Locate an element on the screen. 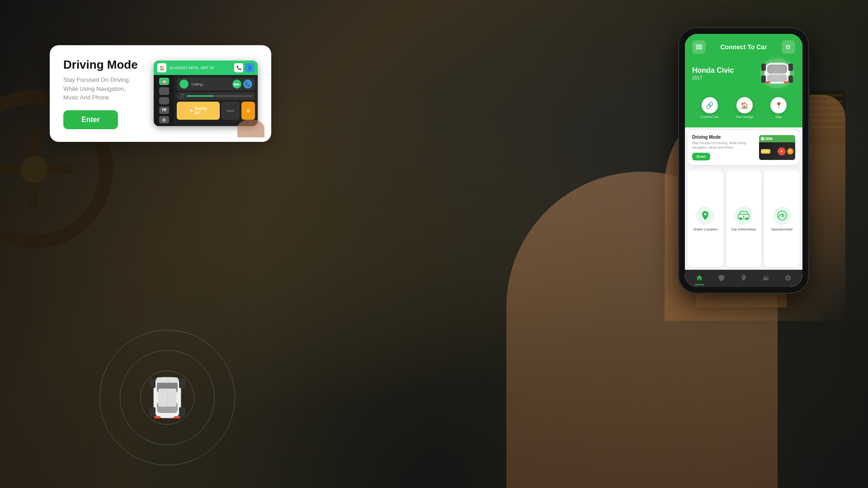 This screenshot has height=488, width=868. car-year: 2017 is located at coordinates (713, 78).